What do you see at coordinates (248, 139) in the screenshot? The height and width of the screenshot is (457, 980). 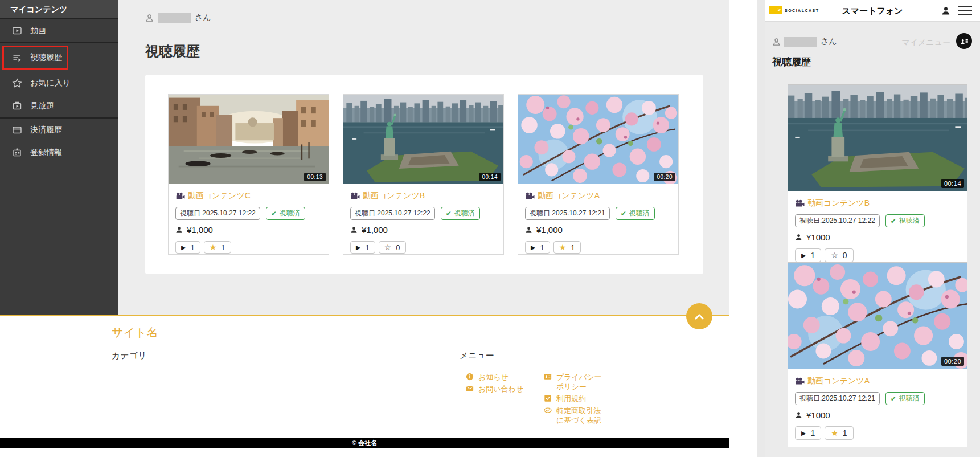 I see `video-thumbnail: 00:13` at bounding box center [248, 139].